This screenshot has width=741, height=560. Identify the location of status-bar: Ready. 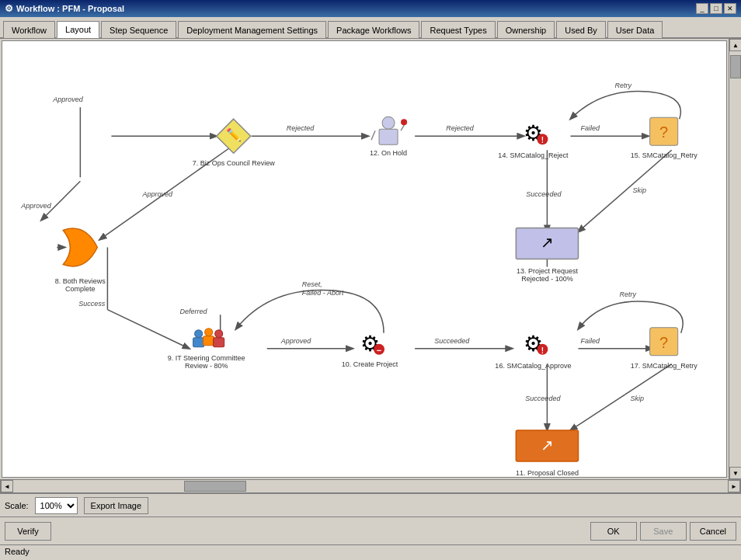
(370, 552).